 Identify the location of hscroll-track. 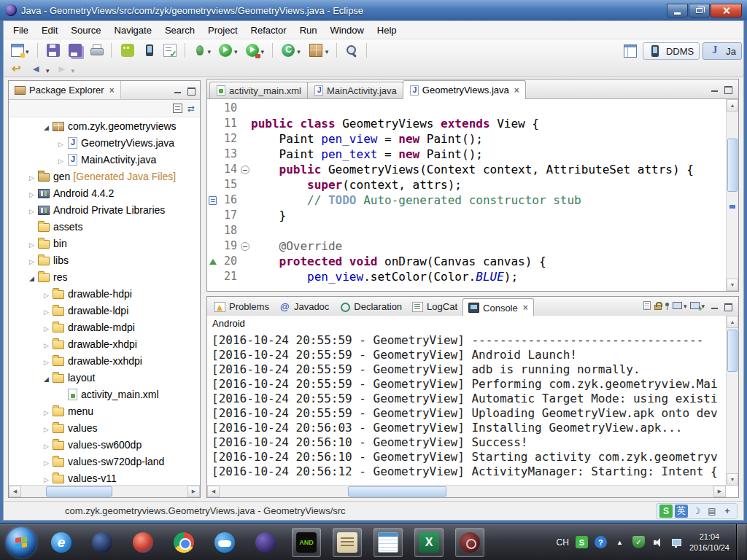
(104, 491).